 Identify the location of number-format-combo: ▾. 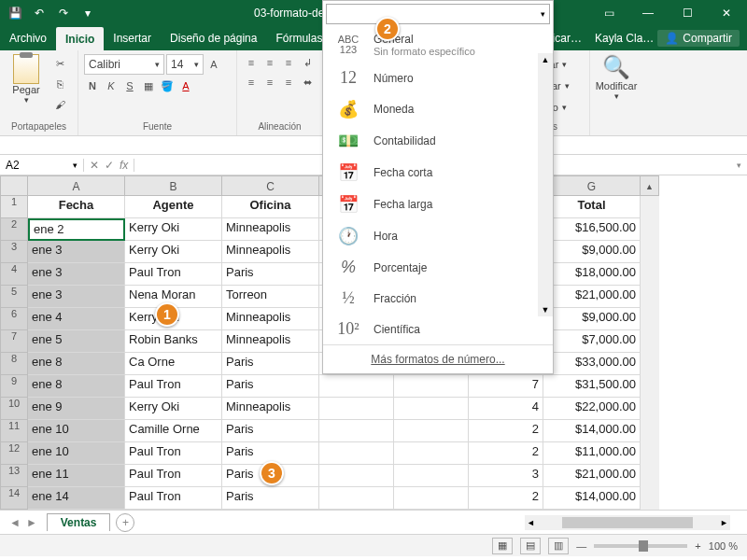
(438, 14).